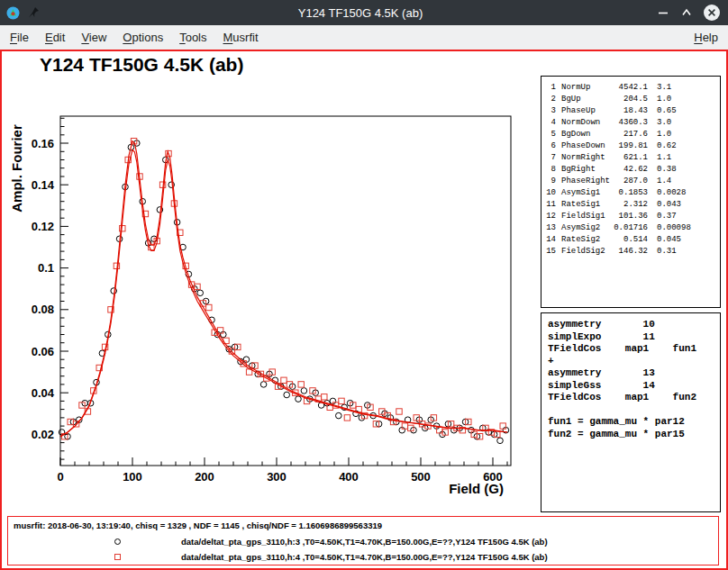 This screenshot has height=570, width=728. Describe the element at coordinates (631, 205) in the screenshot. I see `param-row: 11RateSig12.3120.043` at that location.